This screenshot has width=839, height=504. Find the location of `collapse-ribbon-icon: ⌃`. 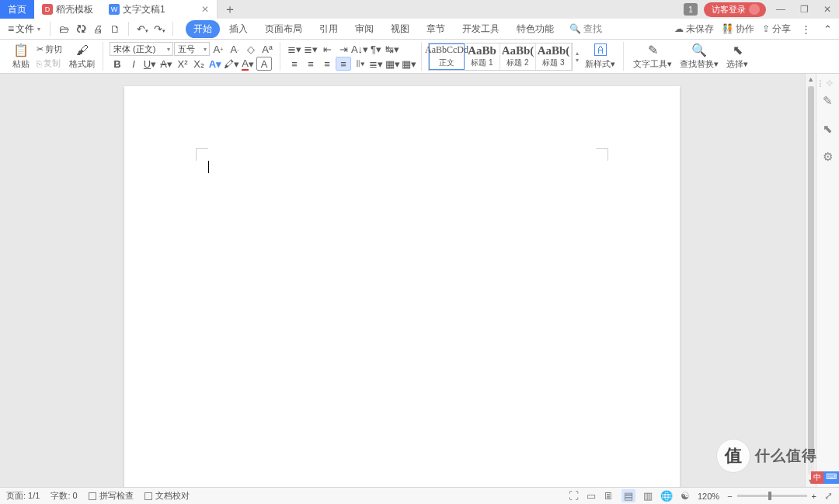

collapse-ribbon-icon: ⌃ is located at coordinates (827, 30).